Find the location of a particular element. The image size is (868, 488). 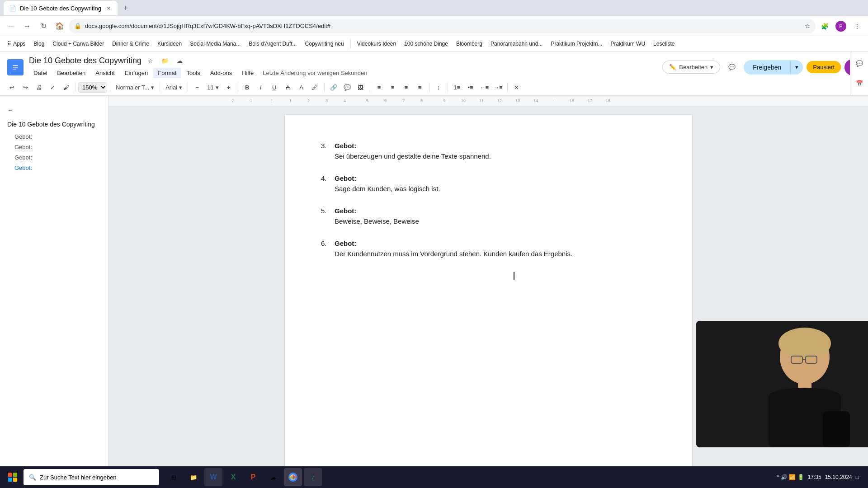

strikethrough-button: A is located at coordinates (288, 87).